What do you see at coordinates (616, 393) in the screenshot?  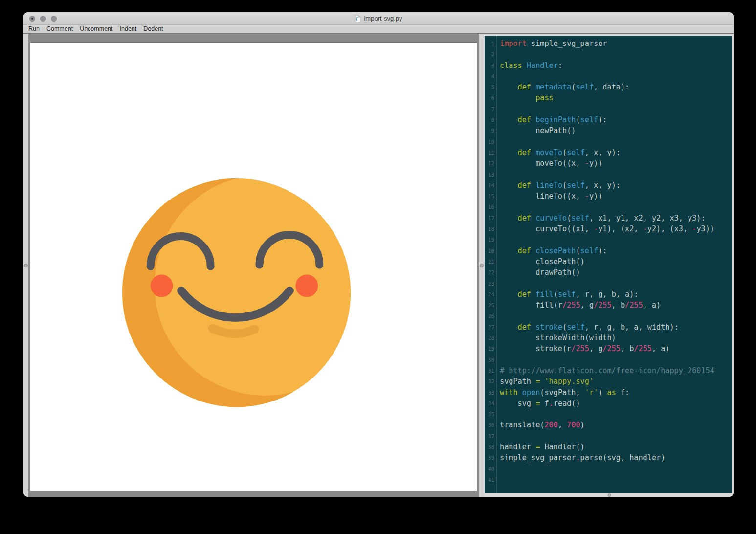 I see `code-line: with open(svgPath, 'r') as f:` at bounding box center [616, 393].